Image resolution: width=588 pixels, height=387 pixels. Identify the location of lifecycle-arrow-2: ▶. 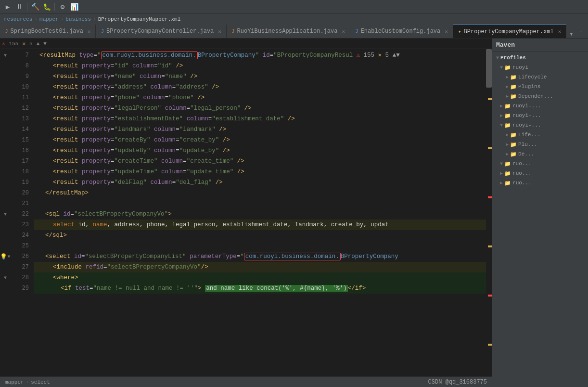
(507, 135).